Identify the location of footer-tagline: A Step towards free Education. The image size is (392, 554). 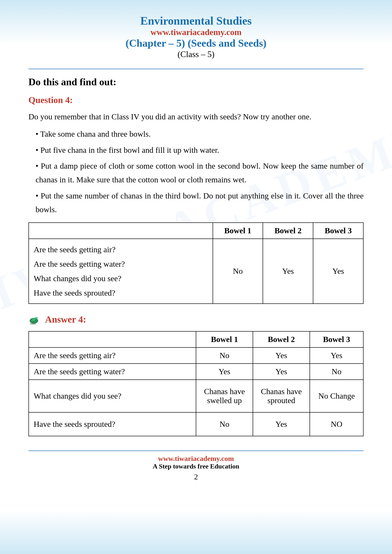
(196, 466).